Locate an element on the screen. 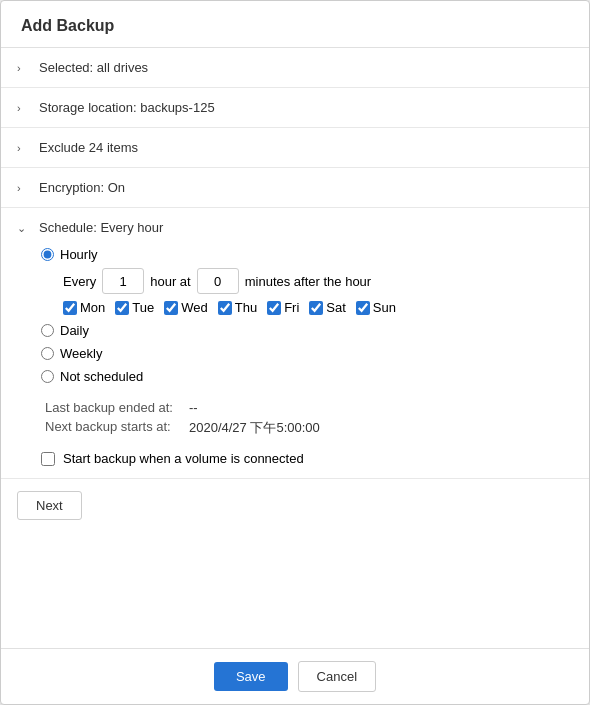  day-thu: Thu is located at coordinates (238, 308).